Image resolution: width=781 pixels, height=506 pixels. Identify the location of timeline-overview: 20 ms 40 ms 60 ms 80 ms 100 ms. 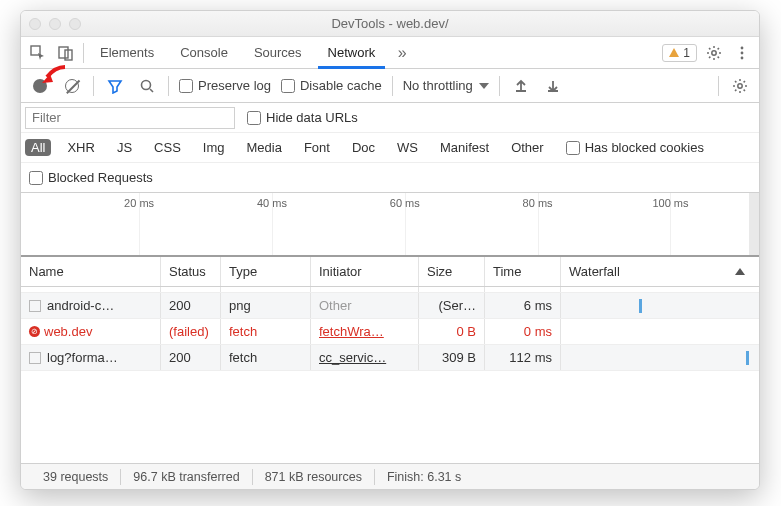
(390, 225).